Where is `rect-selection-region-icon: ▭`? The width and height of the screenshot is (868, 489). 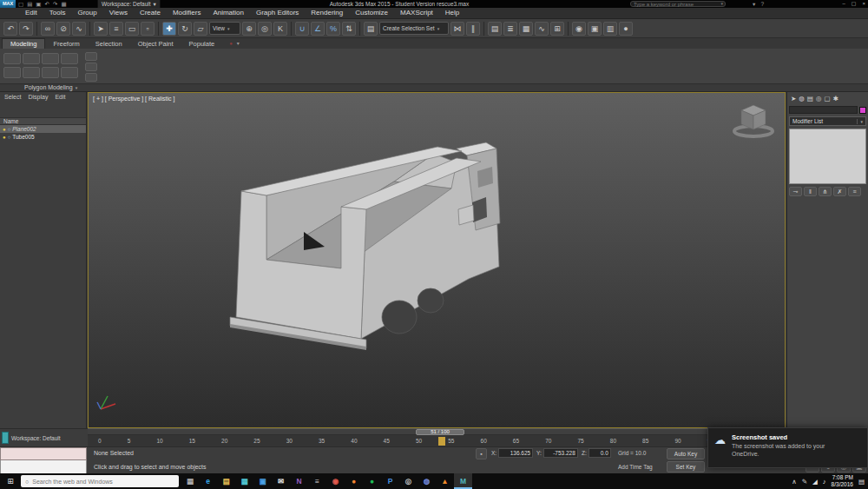 rect-selection-region-icon: ▭ is located at coordinates (132, 29).